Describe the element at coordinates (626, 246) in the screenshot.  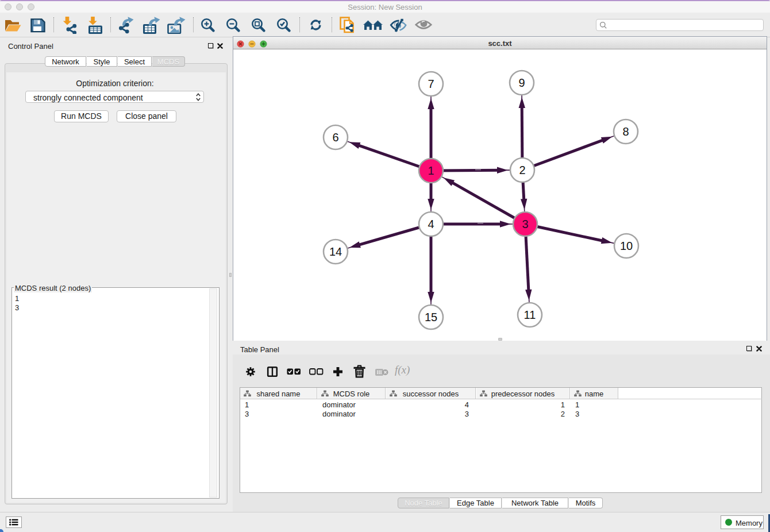
I see `svg-text: 10` at that location.